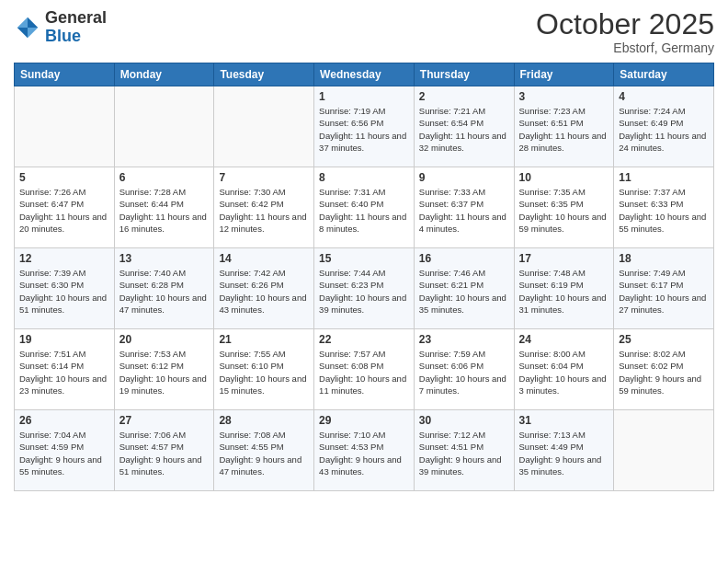 This screenshot has width=728, height=563. I want to click on cell-0-6: 4Sunrise: 7:24 AM Sunset: 6:49 PM Daylig…, so click(664, 127).